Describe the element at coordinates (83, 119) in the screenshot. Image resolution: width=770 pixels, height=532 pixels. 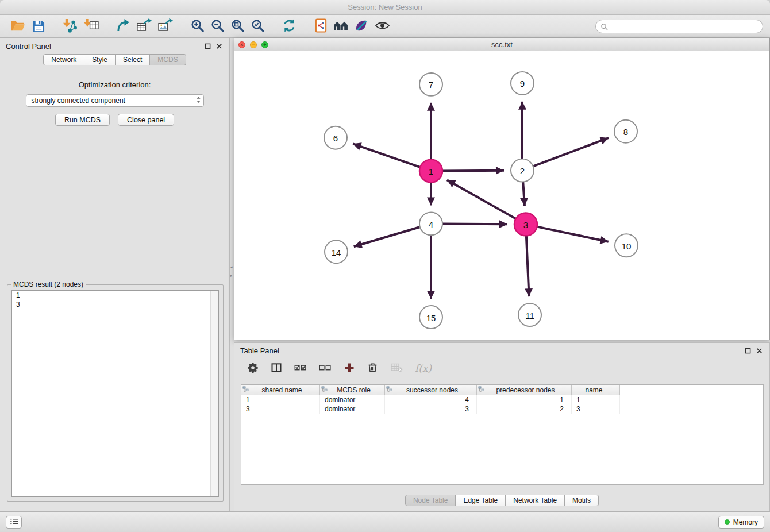
I see `run-mcds-button: Run MCDS` at that location.